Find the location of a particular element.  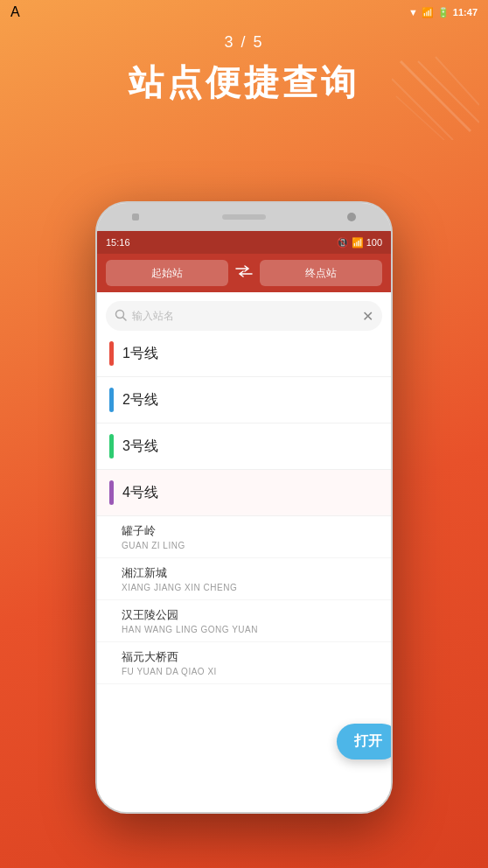

clock: 11:47 is located at coordinates (465, 12).